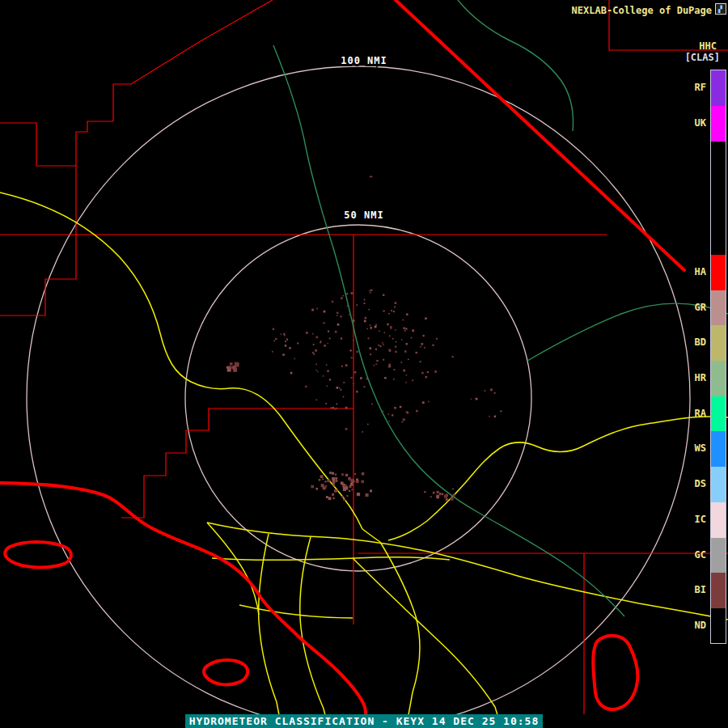  What do you see at coordinates (540, 135) in the screenshot?
I see `state-border-line` at bounding box center [540, 135].